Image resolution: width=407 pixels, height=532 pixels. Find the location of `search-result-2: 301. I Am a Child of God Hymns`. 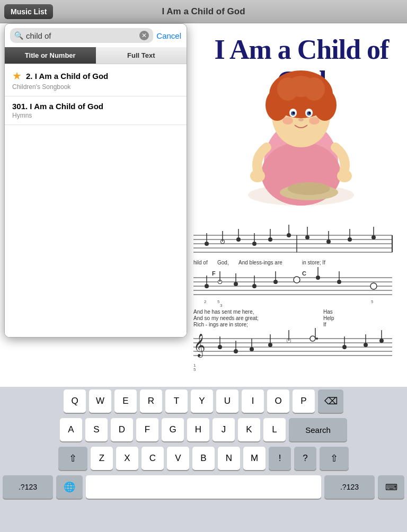

search-result-2: 301. I Am a Child of God Hymns is located at coordinates (95, 111).